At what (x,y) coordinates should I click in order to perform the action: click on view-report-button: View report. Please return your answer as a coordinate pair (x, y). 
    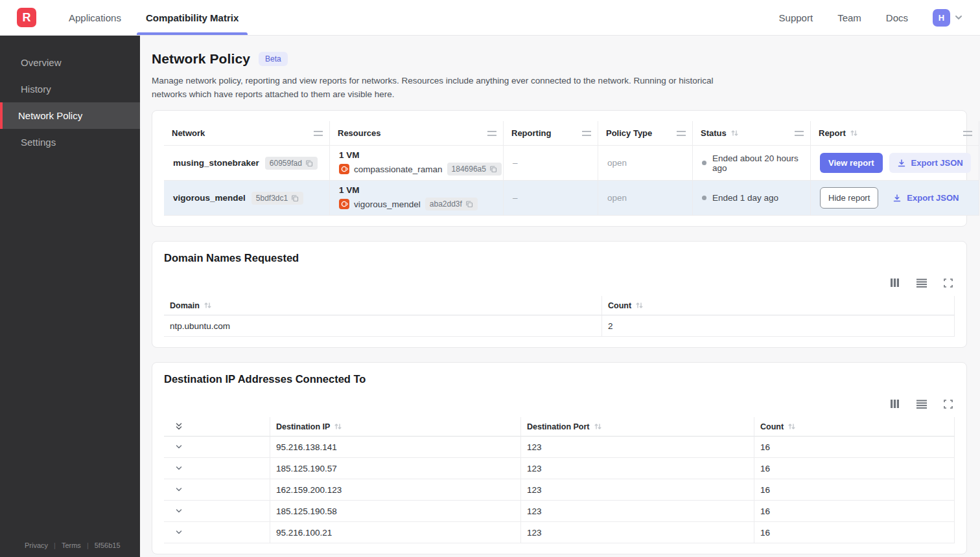
    Looking at the image, I should click on (852, 163).